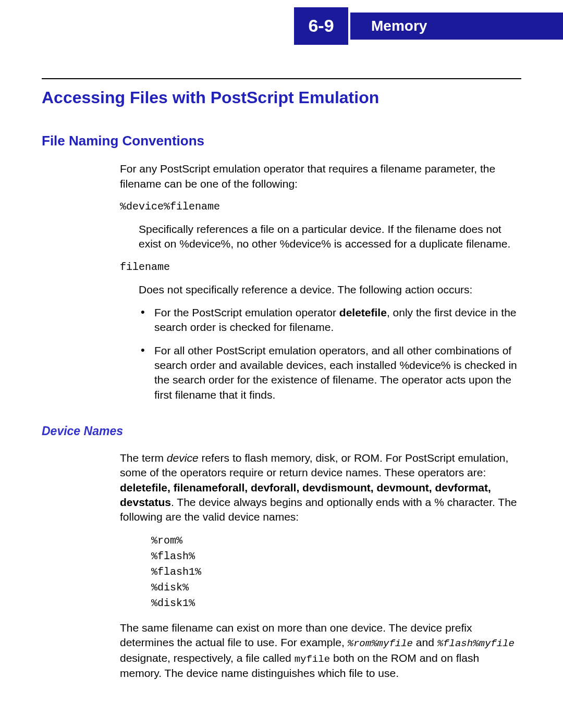 The height and width of the screenshot is (728, 563). What do you see at coordinates (321, 354) in the screenshot?
I see `option2-bullets: For the PostScript emulation operator de…` at bounding box center [321, 354].